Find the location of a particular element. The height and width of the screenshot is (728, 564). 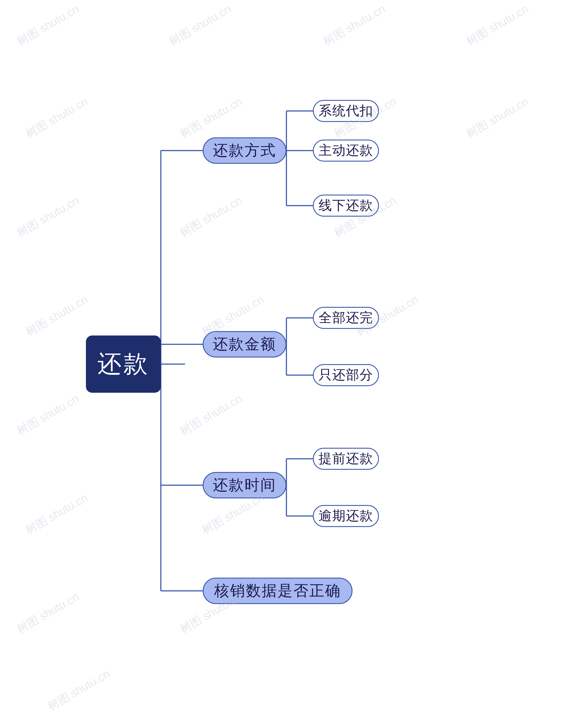

branch-node-2: 还款金额 is located at coordinates (245, 344).